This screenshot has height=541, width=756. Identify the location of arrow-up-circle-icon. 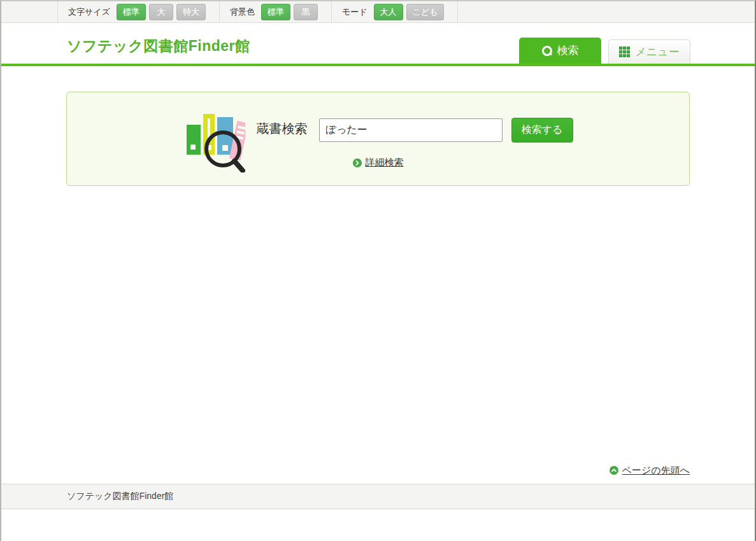
(614, 470).